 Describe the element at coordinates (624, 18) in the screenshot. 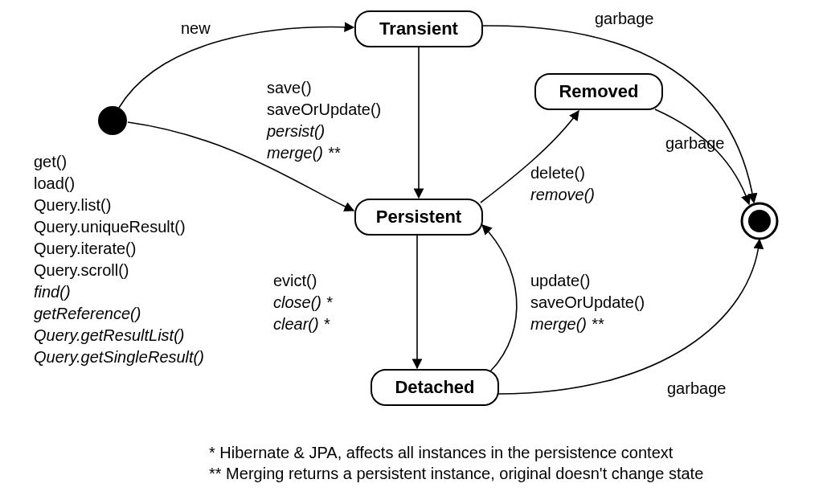

I see `edge-label-garbage-transient: garbage` at that location.